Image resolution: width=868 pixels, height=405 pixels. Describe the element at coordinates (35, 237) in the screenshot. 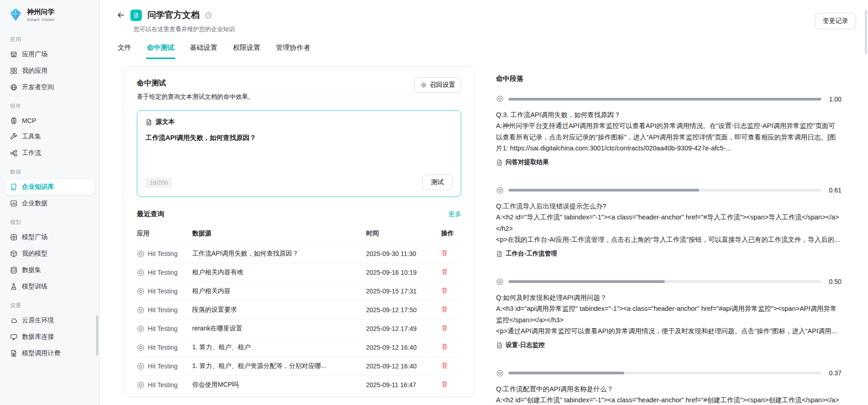

I see `sidebar-item-label: 模型广场` at that location.